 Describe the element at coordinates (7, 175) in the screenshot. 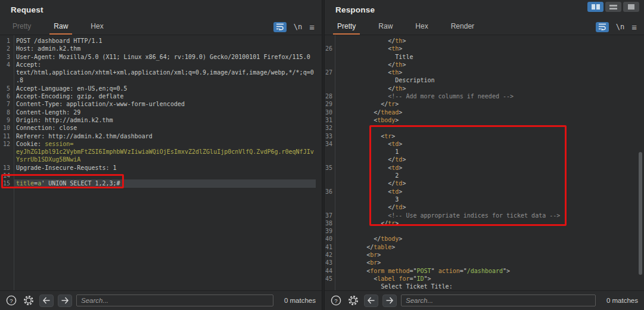

I see `line-number: 14` at that location.